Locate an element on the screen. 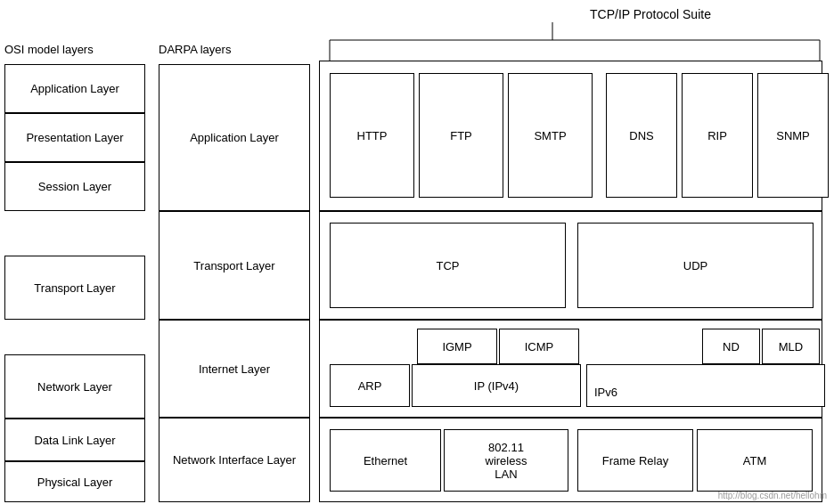  ftp-protocol: FTP is located at coordinates (462, 135).